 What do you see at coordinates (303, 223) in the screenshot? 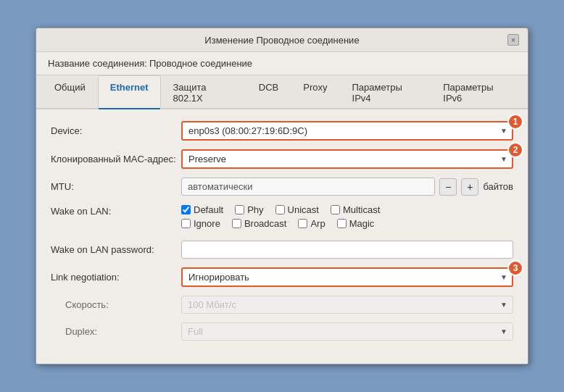
I see `wol-arp-checkbox` at bounding box center [303, 223].